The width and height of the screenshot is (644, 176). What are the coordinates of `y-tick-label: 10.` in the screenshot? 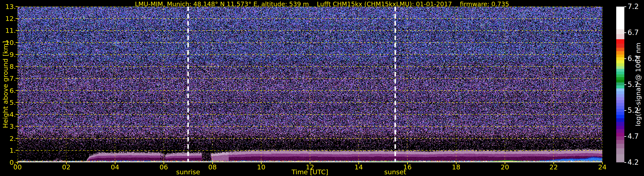 It's located at (8, 43).